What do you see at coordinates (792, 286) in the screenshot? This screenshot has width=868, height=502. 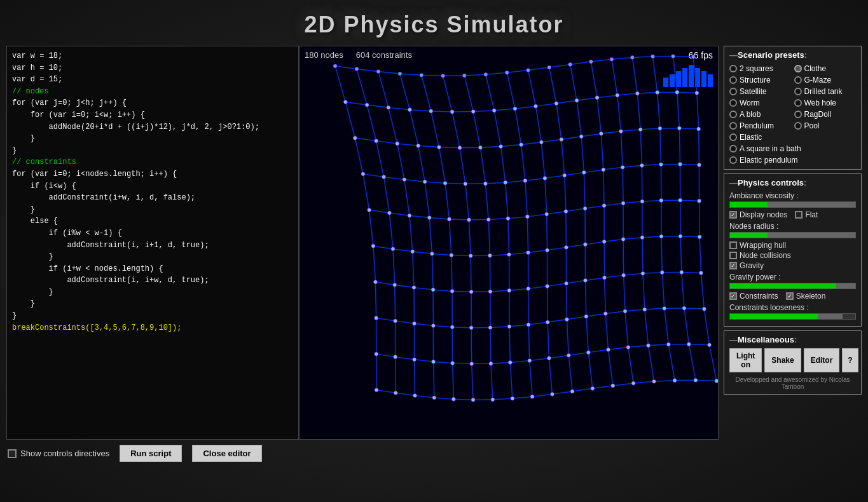 I see `gravity-power-slider` at bounding box center [792, 286].